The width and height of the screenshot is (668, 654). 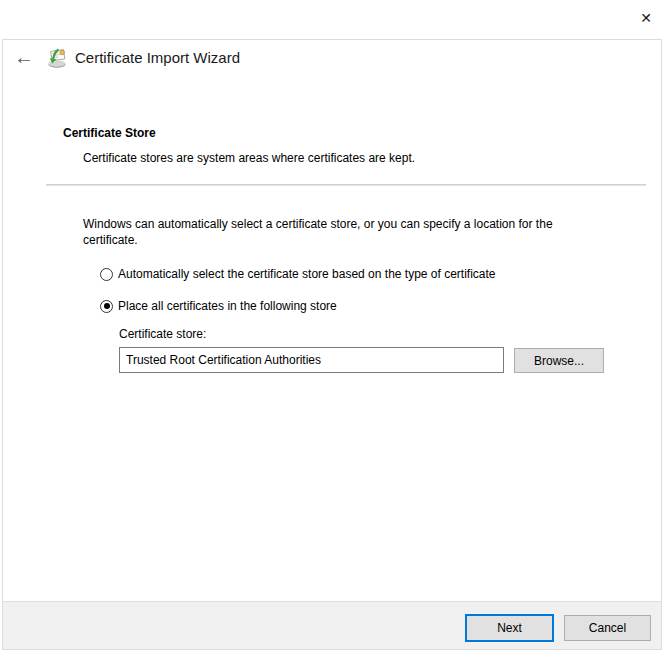 I want to click on page-subheading: Certificate stores are system areas wher…, so click(x=249, y=158).